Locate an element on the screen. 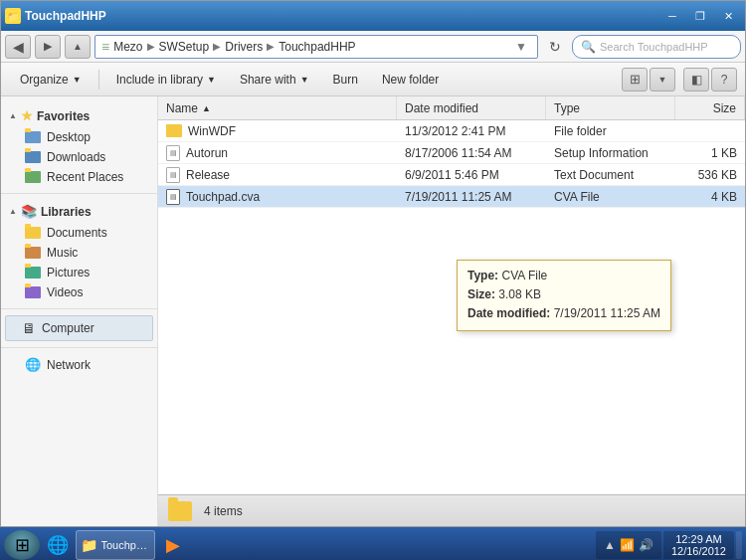  sidebar-item-network: 🌐 Network is located at coordinates (80, 364).